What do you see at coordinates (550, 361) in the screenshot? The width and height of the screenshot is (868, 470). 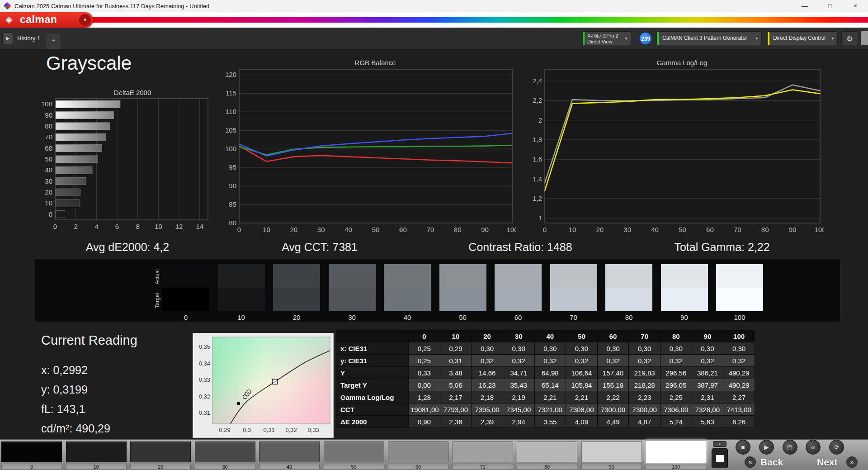 I see `table-cell: 0,32` at bounding box center [550, 361].